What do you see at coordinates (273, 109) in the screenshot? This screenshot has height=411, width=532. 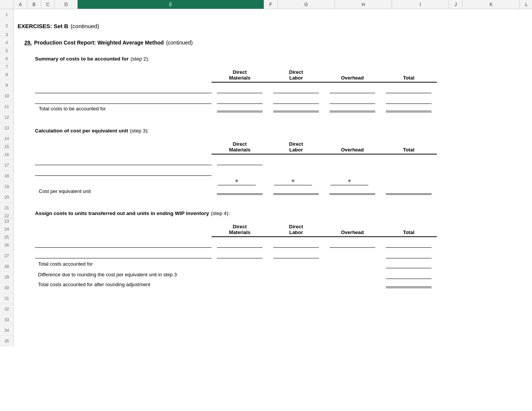 I see `section1-total-row: Total costs to be accounted for` at bounding box center [273, 109].